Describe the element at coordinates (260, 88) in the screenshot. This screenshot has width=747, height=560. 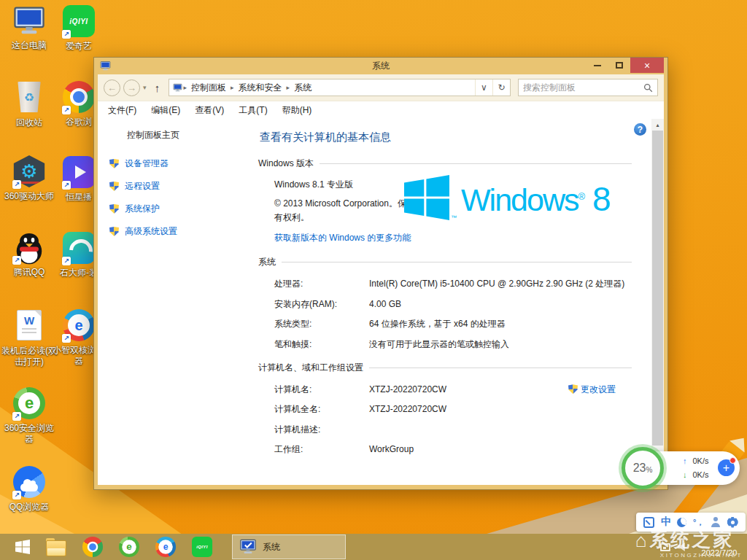
I see `breadcrumb-system-security: 系统和安全` at that location.